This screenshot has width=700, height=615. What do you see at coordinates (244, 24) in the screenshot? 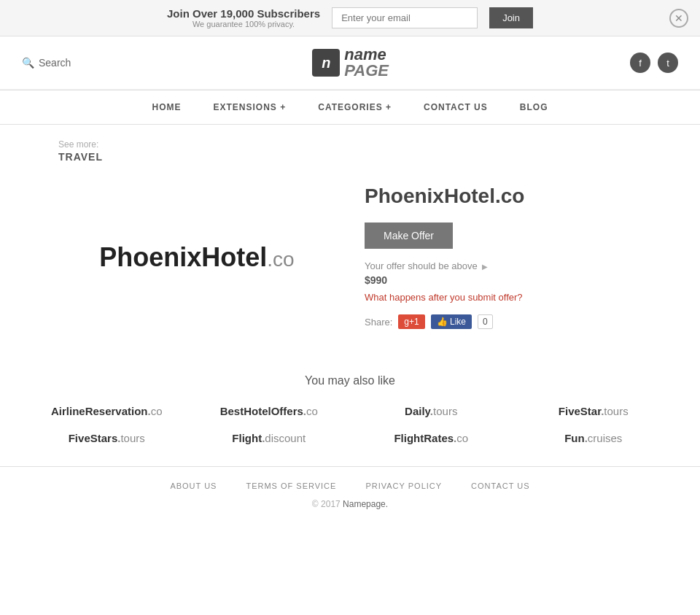
I see `banner-subtitle: We guarantee 100% privacy.` at bounding box center [244, 24].